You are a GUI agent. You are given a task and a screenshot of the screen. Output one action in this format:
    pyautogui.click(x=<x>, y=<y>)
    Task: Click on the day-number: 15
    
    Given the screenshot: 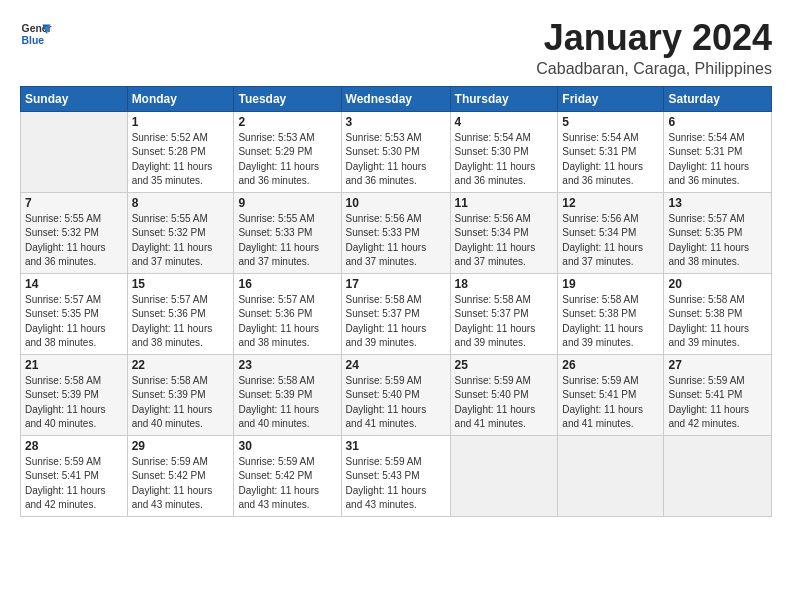 What is the action you would take?
    pyautogui.click(x=181, y=284)
    